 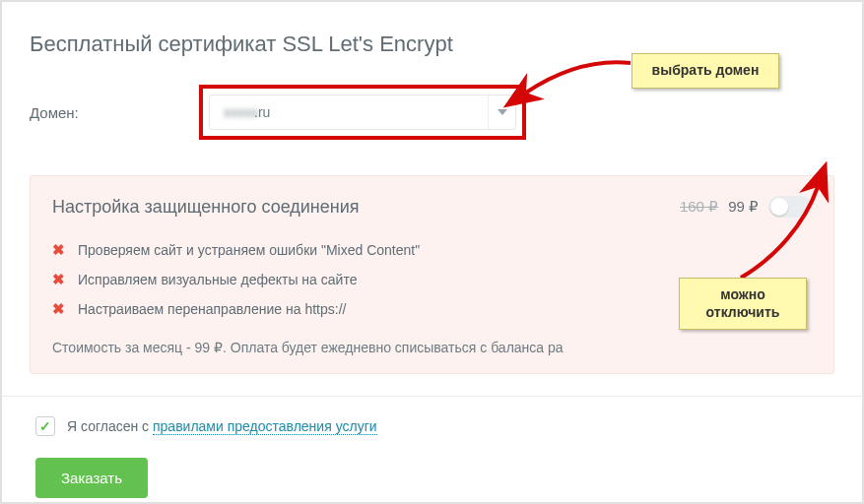 What do you see at coordinates (92, 478) in the screenshot?
I see `order-button: Заказать` at bounding box center [92, 478].